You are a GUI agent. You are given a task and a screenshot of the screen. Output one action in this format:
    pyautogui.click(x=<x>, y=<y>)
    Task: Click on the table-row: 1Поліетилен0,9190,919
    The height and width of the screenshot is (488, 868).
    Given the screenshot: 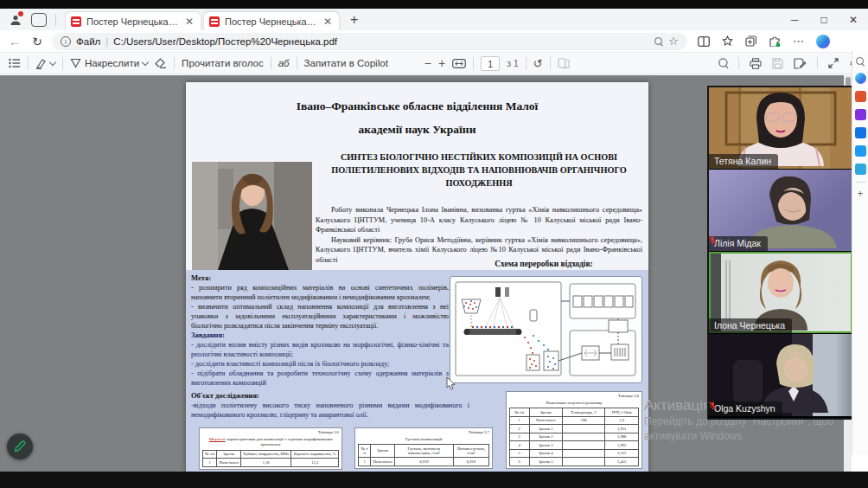 What is the action you would take?
    pyautogui.click(x=424, y=462)
    